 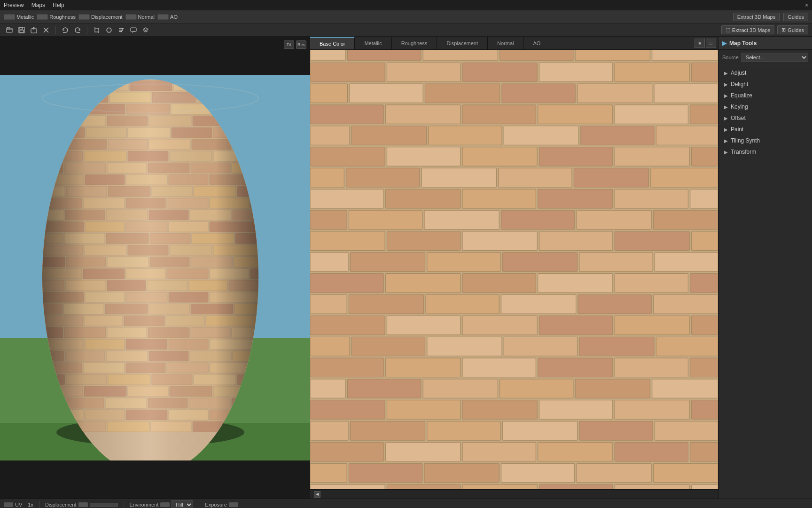 What do you see at coordinates (104, 505) in the screenshot?
I see `displacement-slider` at bounding box center [104, 505].